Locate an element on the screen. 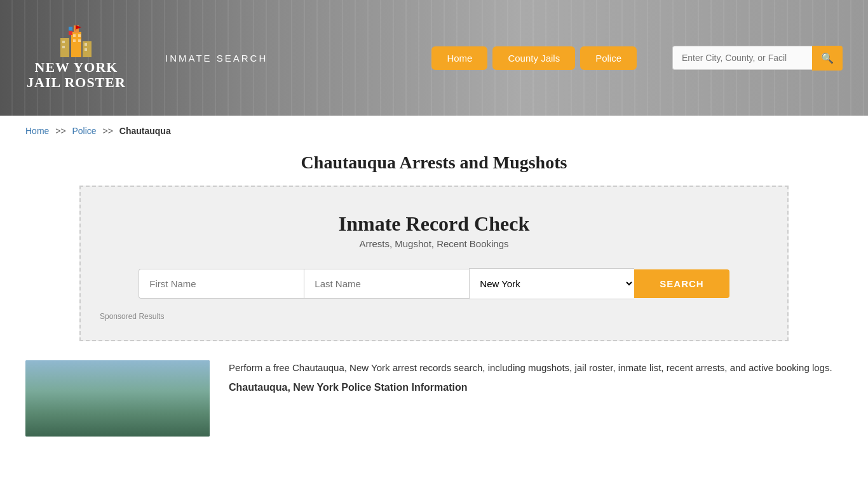  state-select: New York is located at coordinates (552, 283).